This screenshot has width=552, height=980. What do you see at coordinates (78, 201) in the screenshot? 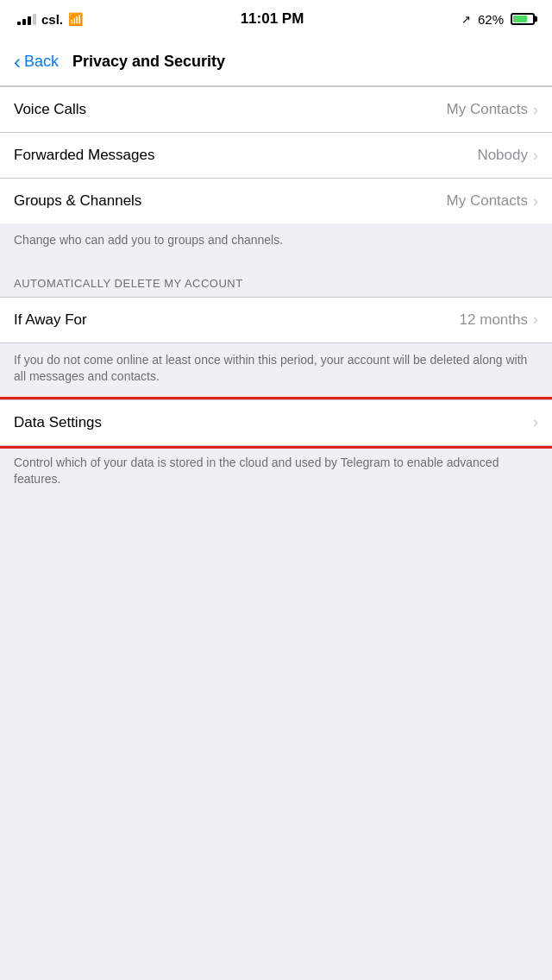
I see `groups-channels-label: Groups & Channels` at bounding box center [78, 201].